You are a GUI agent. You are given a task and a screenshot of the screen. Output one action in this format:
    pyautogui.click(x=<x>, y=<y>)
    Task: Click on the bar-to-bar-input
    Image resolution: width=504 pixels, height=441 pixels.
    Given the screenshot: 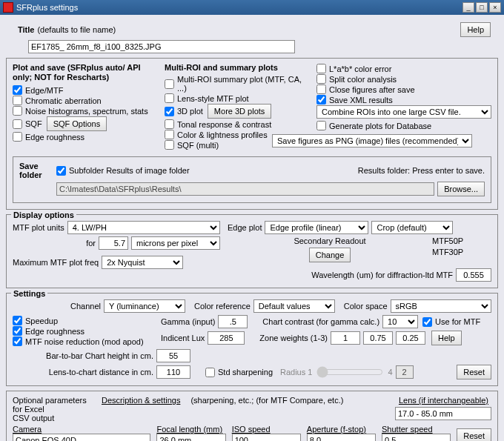 What is the action you would take?
    pyautogui.click(x=173, y=356)
    